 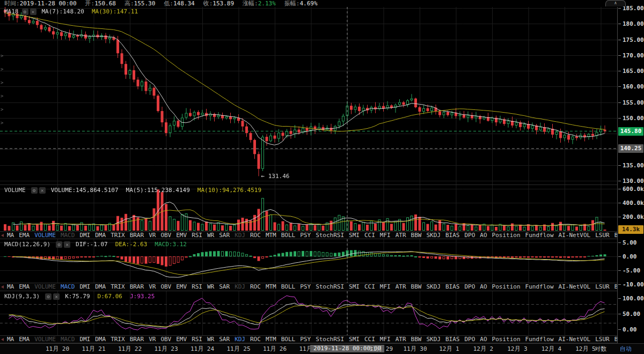 What do you see at coordinates (210, 235) in the screenshot?
I see `tab-wr: WR` at bounding box center [210, 235].